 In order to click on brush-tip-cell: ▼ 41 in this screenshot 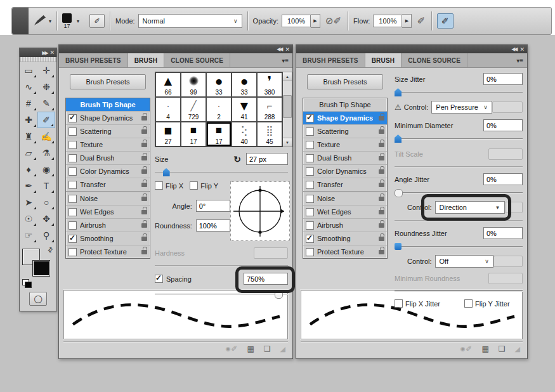, I will do `click(244, 109)`.